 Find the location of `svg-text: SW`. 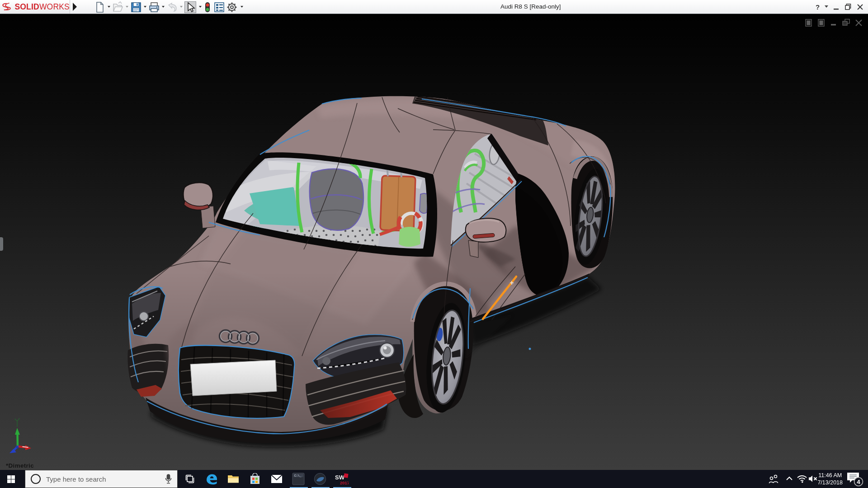

svg-text: SW is located at coordinates (340, 477).